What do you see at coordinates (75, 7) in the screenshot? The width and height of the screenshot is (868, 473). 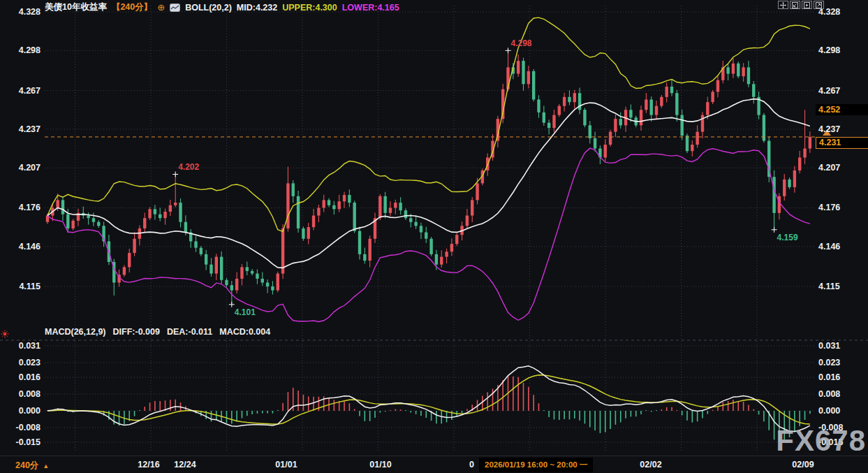 I see `instrument-title: 美债10年收益率` at bounding box center [75, 7].